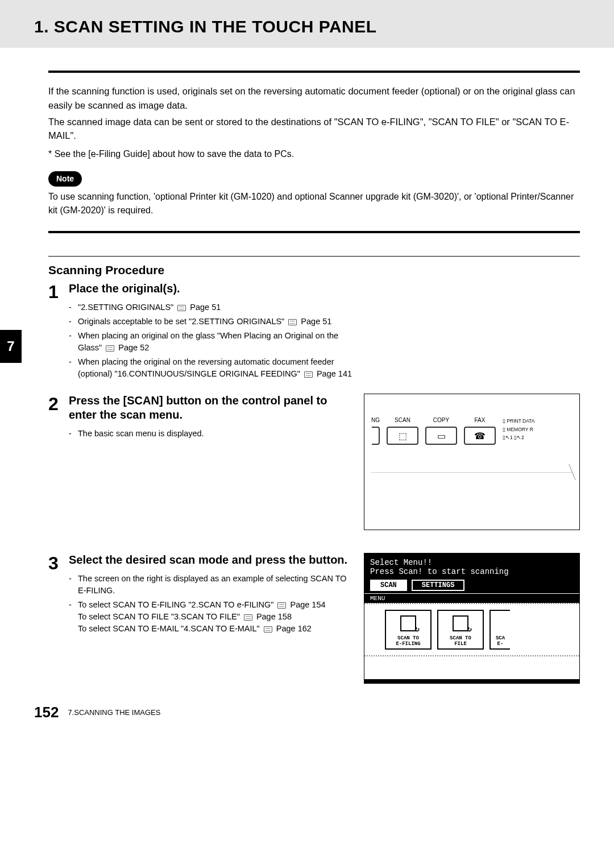  Describe the element at coordinates (480, 436) in the screenshot. I see `panel-button-fax: ☎` at that location.